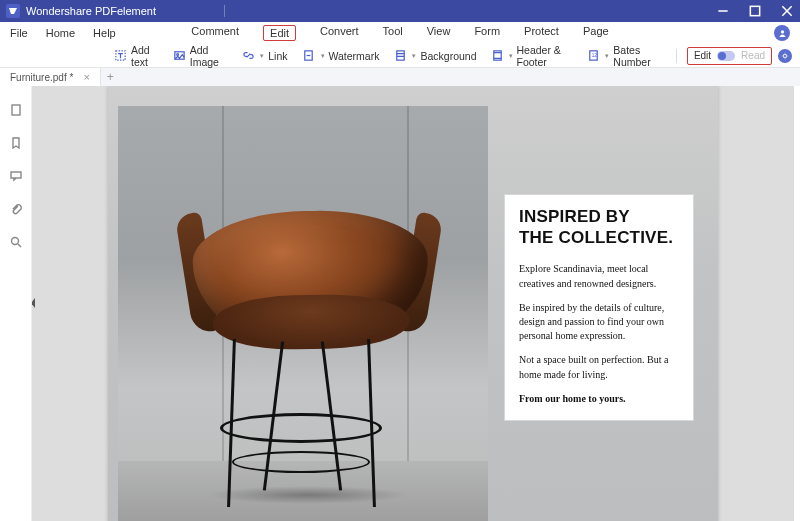 This screenshot has width=800, height=521. I want to click on prev-page-handle, so click(34, 304).